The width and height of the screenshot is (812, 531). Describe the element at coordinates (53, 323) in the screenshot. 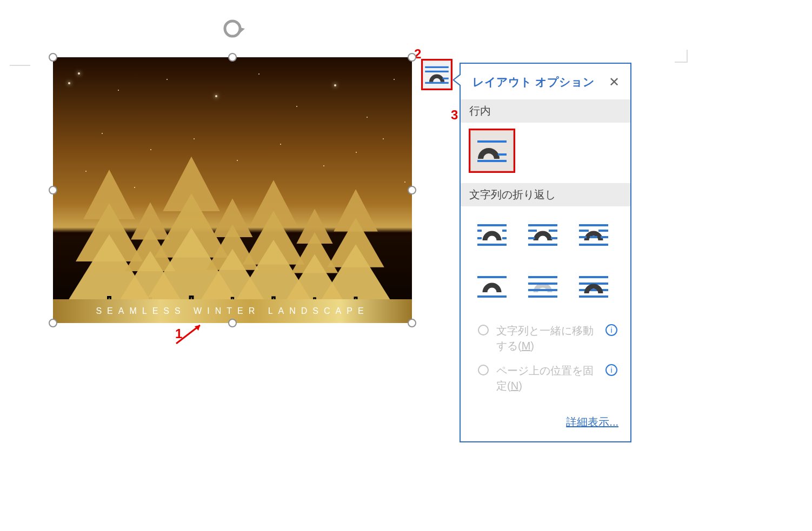

I see `resize-handle-bl` at that location.